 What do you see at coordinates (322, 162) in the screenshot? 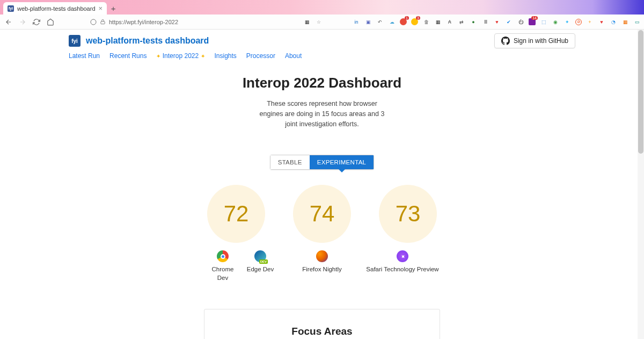
I see `channel-toggle: STABLE EXPERIMENTAL` at bounding box center [322, 162].